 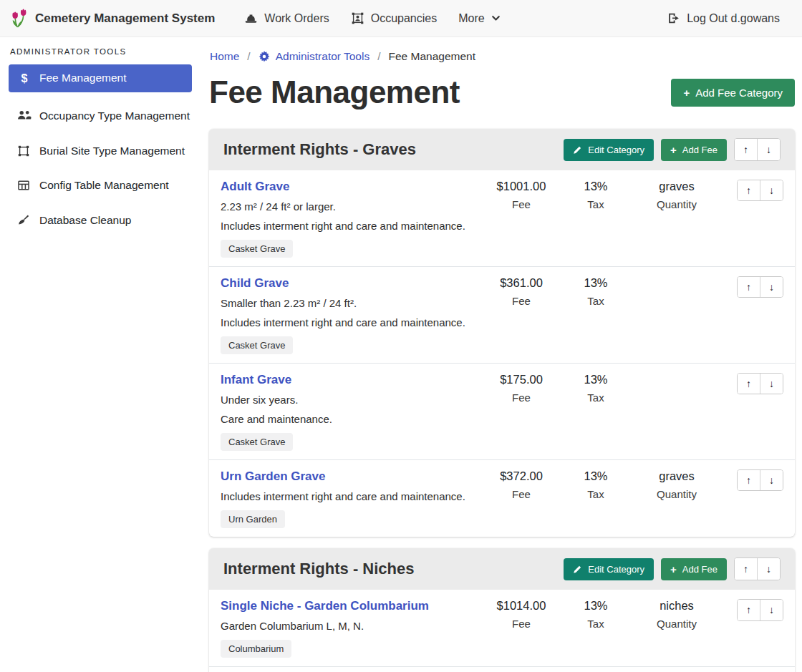 What do you see at coordinates (273, 477) in the screenshot?
I see `fee-name-link: Urn Garden Grave` at bounding box center [273, 477].